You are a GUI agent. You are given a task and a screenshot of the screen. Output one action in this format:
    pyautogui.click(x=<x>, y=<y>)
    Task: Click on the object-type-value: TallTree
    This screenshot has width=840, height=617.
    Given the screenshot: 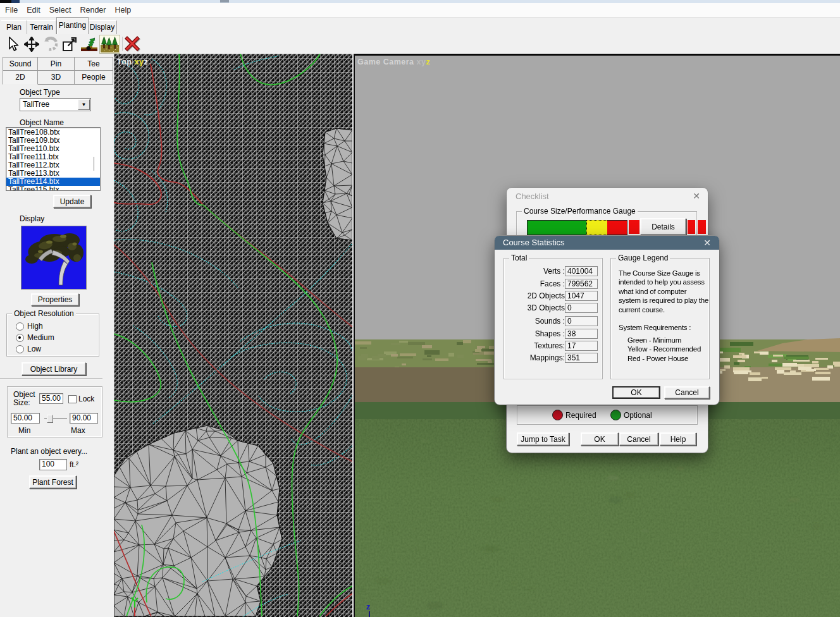 What is the action you would take?
    pyautogui.click(x=36, y=104)
    